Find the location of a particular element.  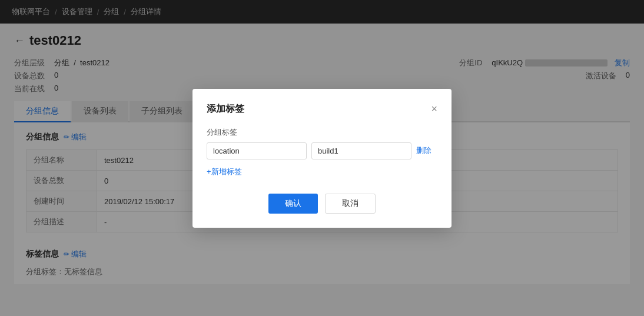

modal-title: 添加标签 is located at coordinates (225, 109).